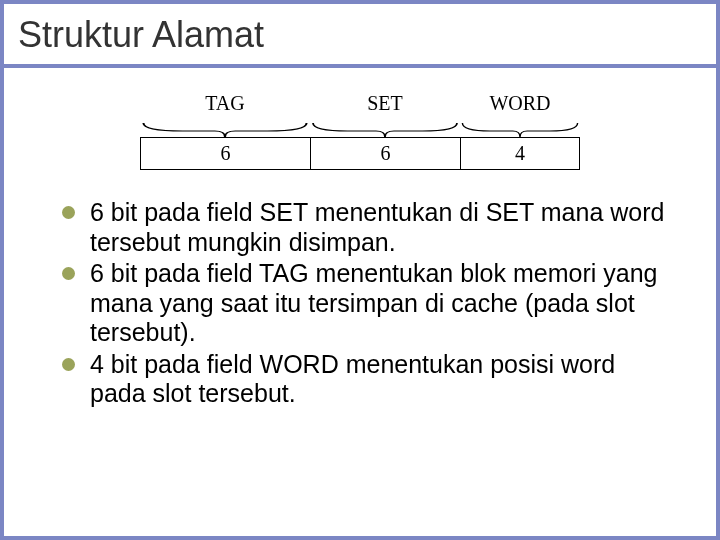 The height and width of the screenshot is (540, 720). What do you see at coordinates (360, 154) in the screenshot?
I see `field-bits-row: 6 6 4` at bounding box center [360, 154].